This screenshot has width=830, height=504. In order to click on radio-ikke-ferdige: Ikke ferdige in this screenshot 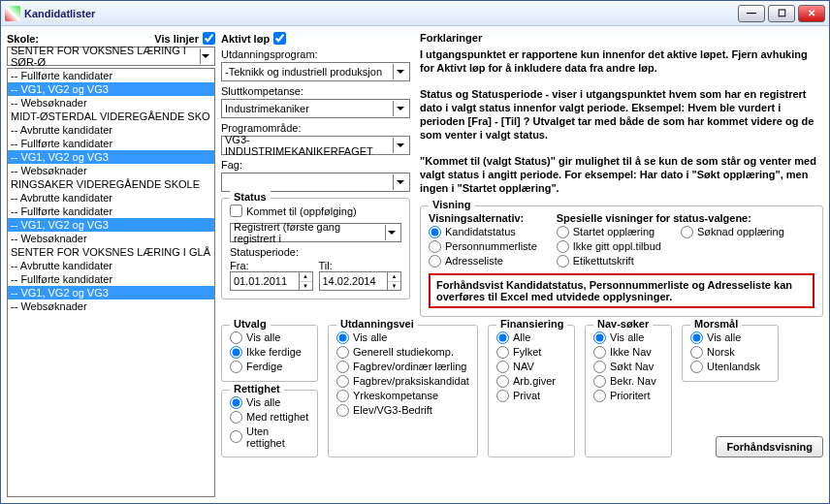, I will do `click(270, 353)`.